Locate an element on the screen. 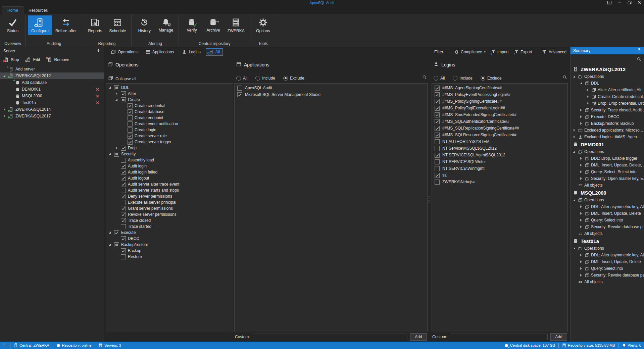  logins-add-button: Add is located at coordinates (559, 337).